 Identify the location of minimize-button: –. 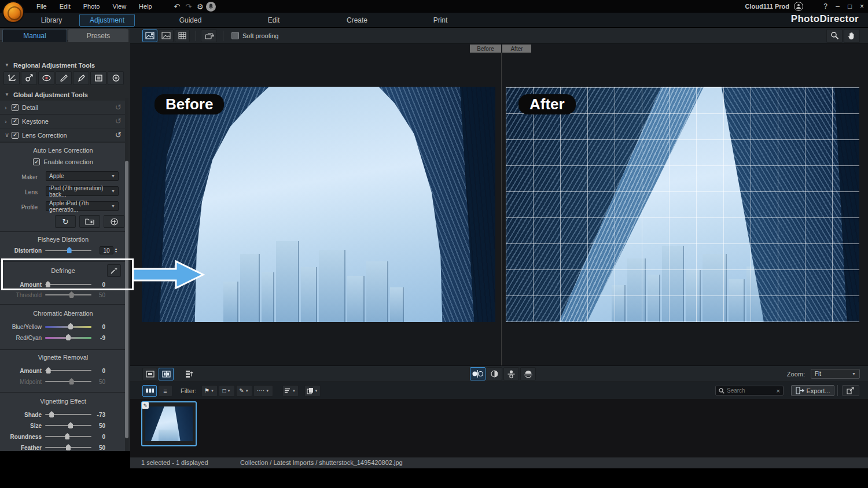
(838, 6).